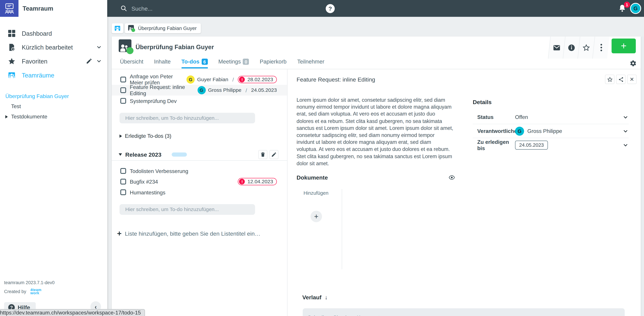 This screenshot has height=316, width=644. What do you see at coordinates (274, 155) in the screenshot?
I see `edit-list-button` at bounding box center [274, 155].